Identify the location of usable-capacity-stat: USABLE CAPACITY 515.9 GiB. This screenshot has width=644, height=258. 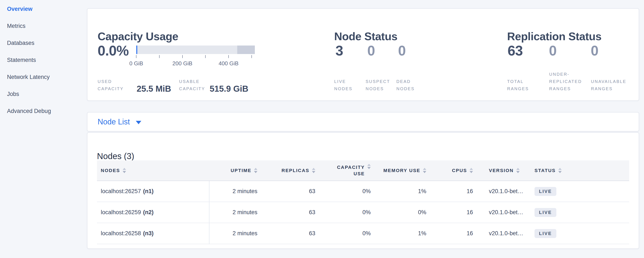
(214, 85).